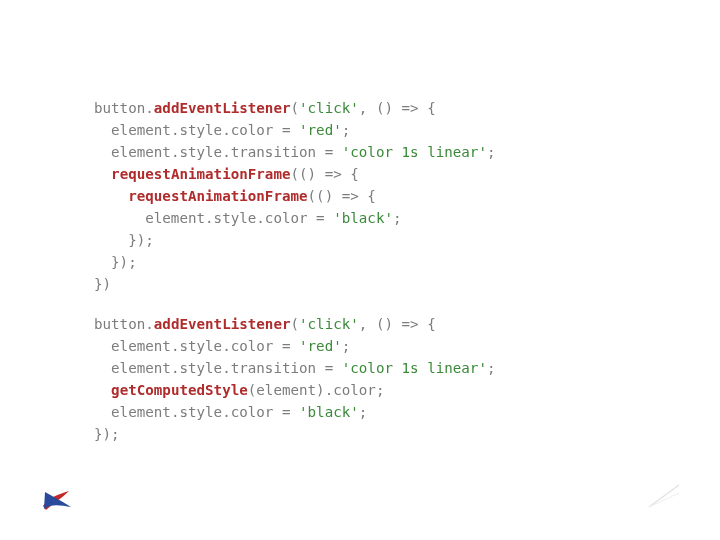 This screenshot has width=720, height=540. Describe the element at coordinates (57, 499) in the screenshot. I see `logo-icon` at that location.